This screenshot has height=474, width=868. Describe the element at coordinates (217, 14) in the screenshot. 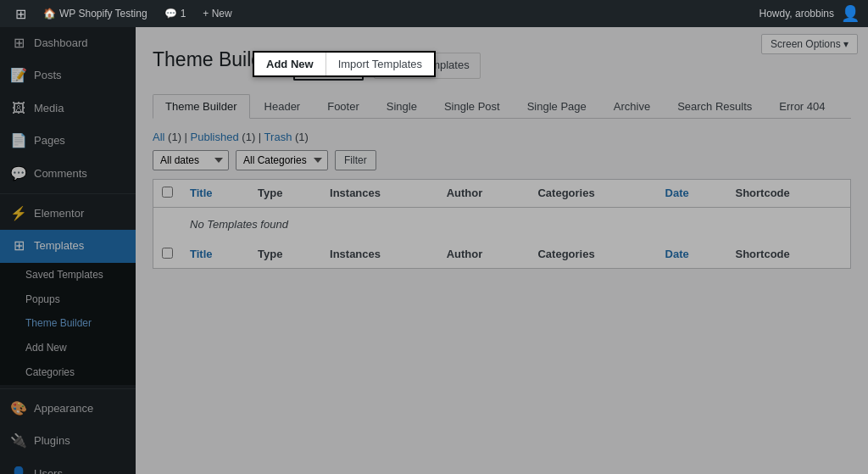

I see `new-label: + New` at that location.